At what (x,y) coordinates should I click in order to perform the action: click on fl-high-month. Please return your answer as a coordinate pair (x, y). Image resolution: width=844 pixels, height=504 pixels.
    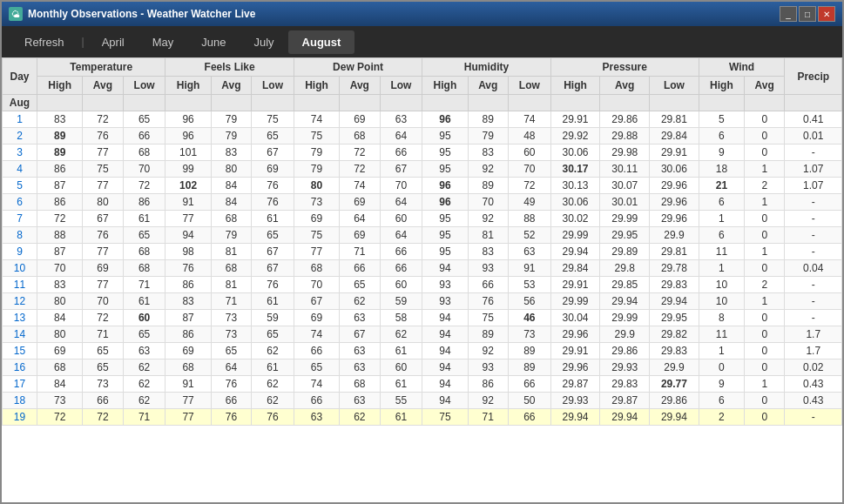
    Looking at the image, I should click on (188, 103).